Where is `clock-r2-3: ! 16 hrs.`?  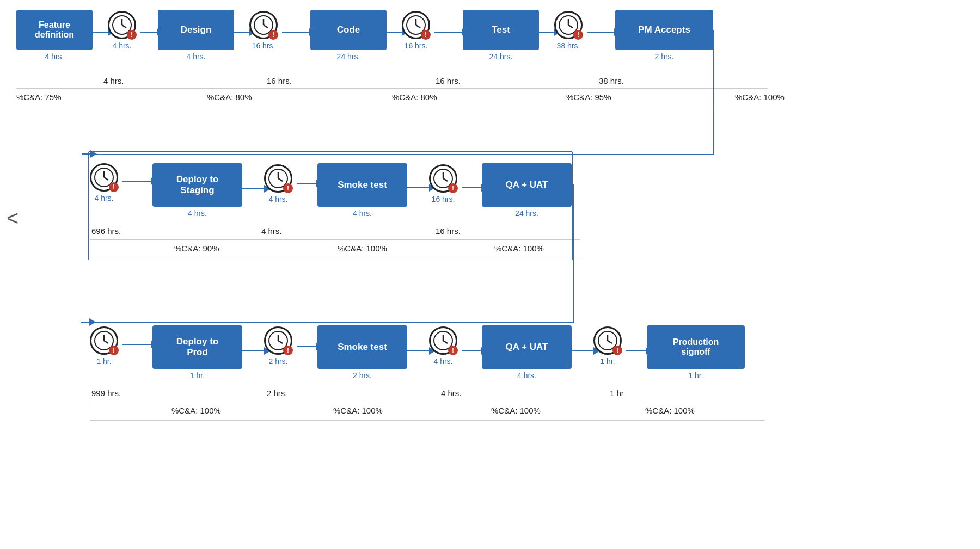
clock-r2-3: ! 16 hrs. is located at coordinates (443, 184).